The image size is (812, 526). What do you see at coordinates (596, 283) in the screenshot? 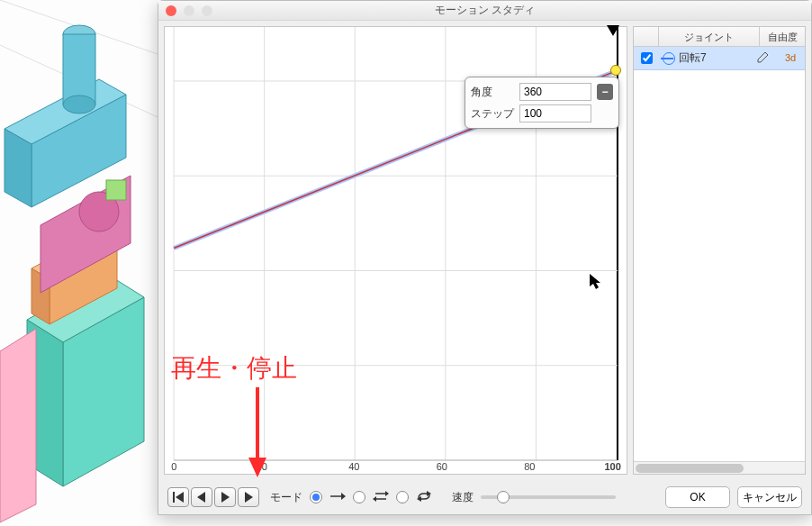
I see `mouse-cursor-icon` at bounding box center [596, 283].